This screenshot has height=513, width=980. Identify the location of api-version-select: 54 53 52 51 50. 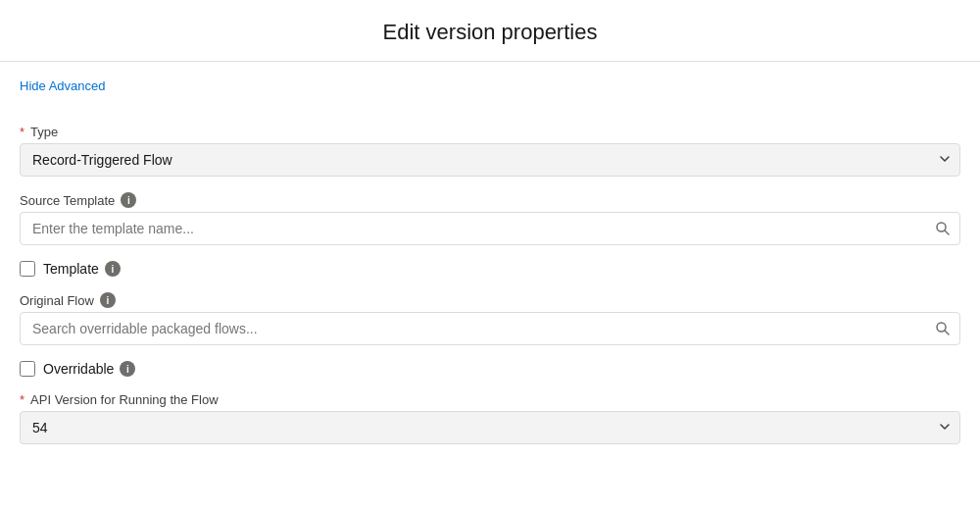
(490, 428).